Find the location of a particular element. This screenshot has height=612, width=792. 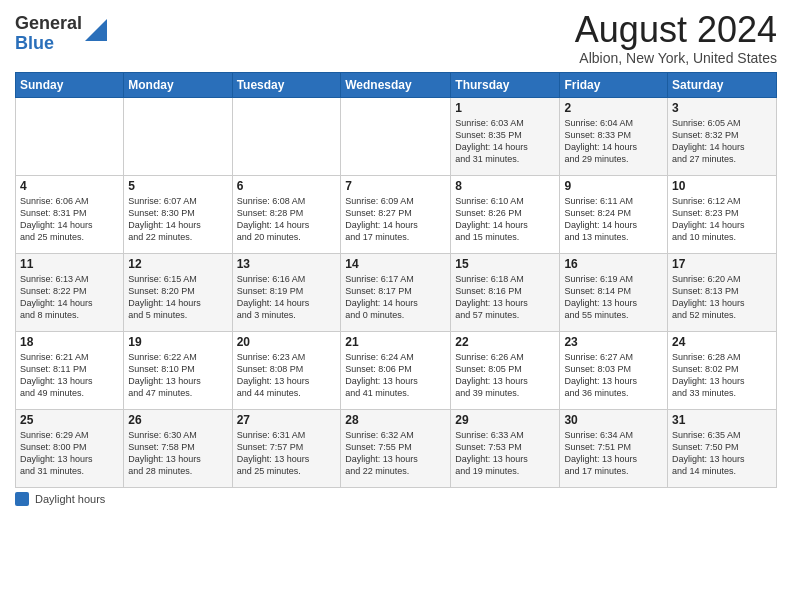

day-info: Sunrise: 6:12 AM Sunset: 8:23 PM Dayligh… is located at coordinates (722, 220).